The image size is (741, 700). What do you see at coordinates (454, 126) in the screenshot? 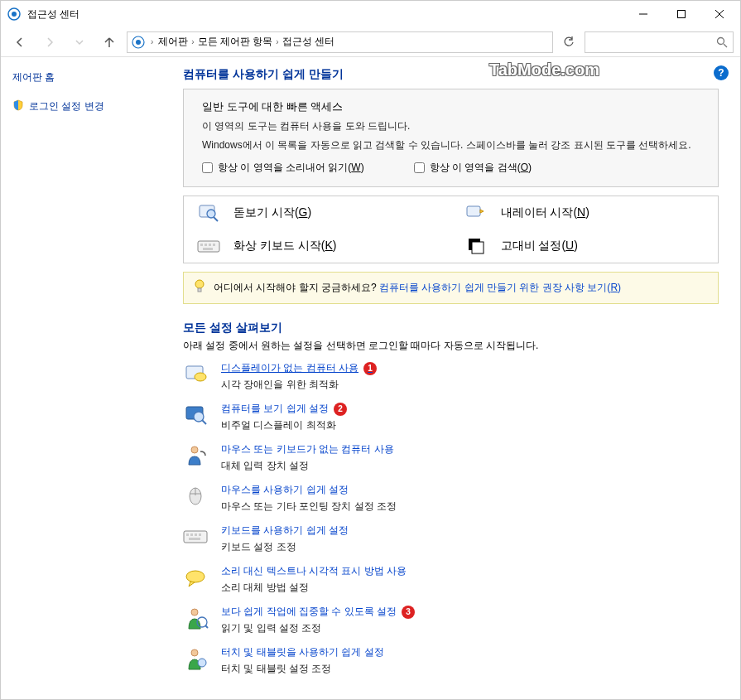
I see `quick-access-desc1: 이 영역의 도구는 컴퓨터 사용을 도와 드립니다.` at bounding box center [454, 126].